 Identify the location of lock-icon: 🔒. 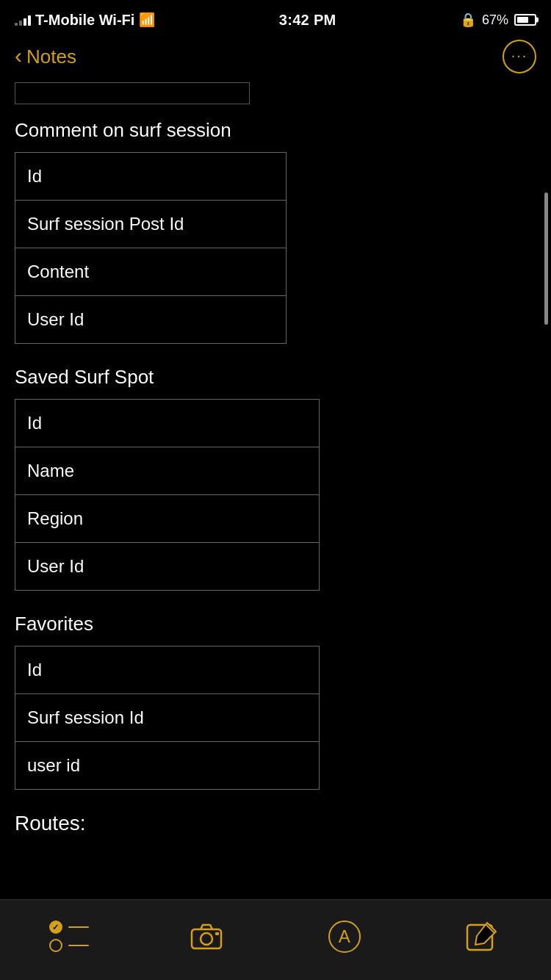
(468, 20).